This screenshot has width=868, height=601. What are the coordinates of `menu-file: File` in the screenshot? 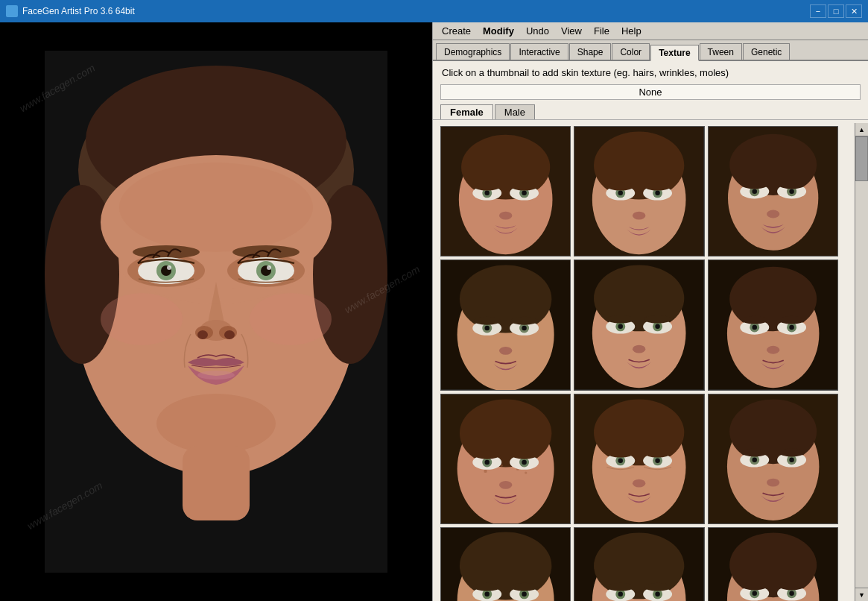 It's located at (602, 31).